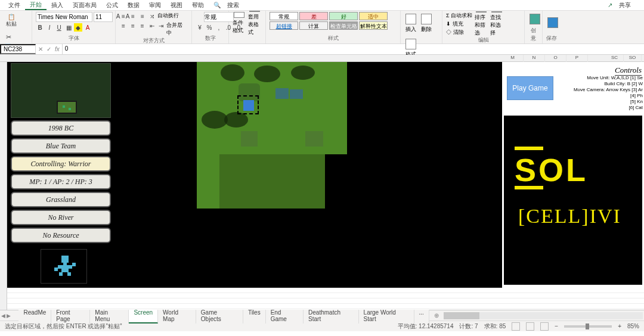 This screenshot has height=336, width=644. What do you see at coordinates (133, 26) in the screenshot?
I see `align-center-icon: ≡` at bounding box center [133, 26].